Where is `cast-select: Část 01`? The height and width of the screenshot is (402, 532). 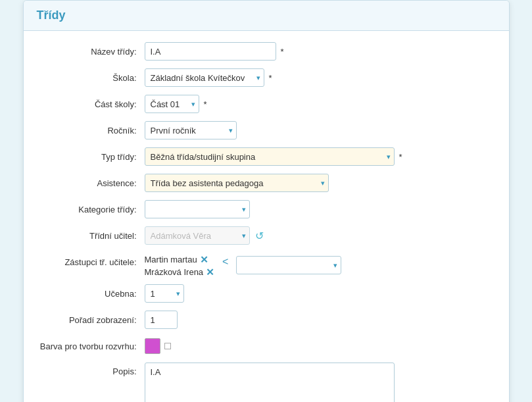 cast-select: Část 01 is located at coordinates (172, 104).